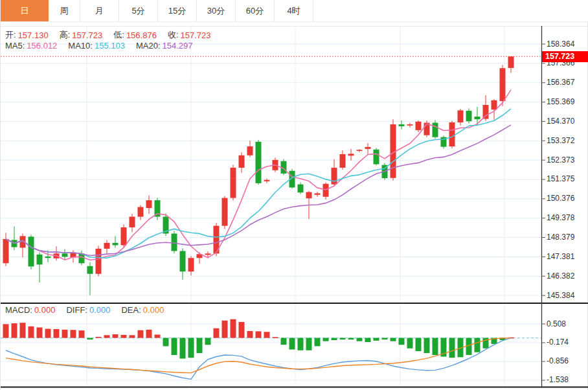 This screenshot has width=588, height=390. What do you see at coordinates (148, 45) in the screenshot?
I see `ma20-label: MA20:` at bounding box center [148, 45].